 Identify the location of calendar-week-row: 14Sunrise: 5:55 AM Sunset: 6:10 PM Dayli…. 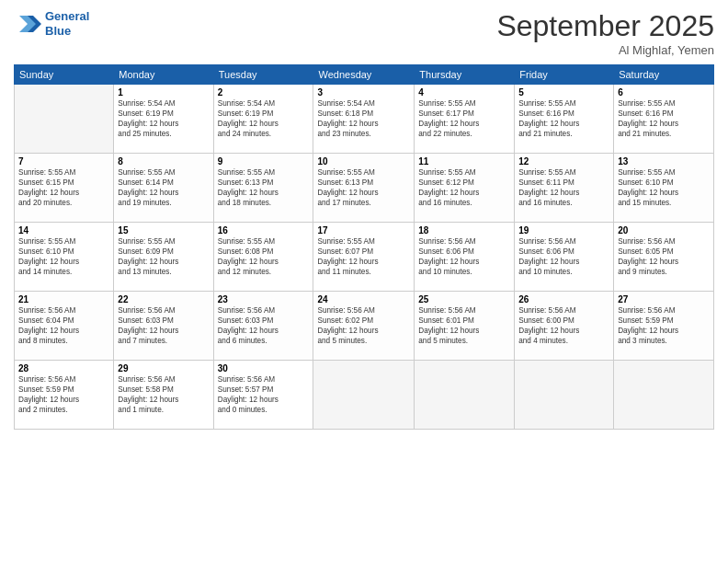
(364, 258).